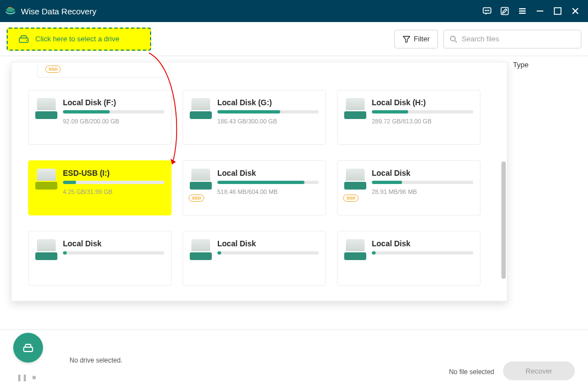  What do you see at coordinates (114, 192) in the screenshot?
I see `drive-size: 4.25 GB/31.99 GB` at bounding box center [114, 192].